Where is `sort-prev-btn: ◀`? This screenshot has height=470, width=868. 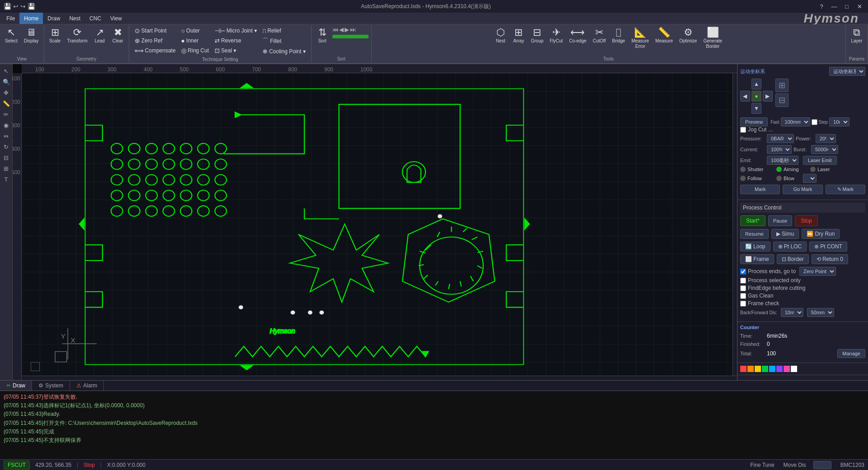 sort-prev-btn: ◀ is located at coordinates (341, 30).